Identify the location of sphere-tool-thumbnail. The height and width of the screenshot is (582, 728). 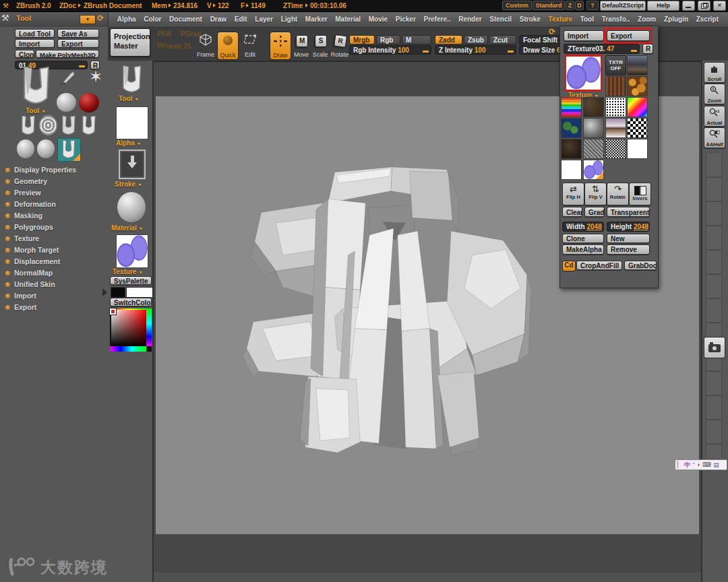
(66, 102).